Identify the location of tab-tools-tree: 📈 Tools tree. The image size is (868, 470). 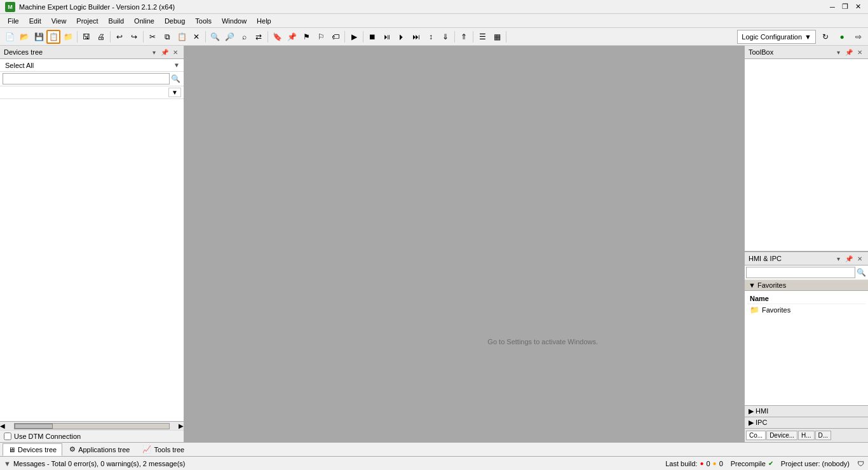
(163, 450).